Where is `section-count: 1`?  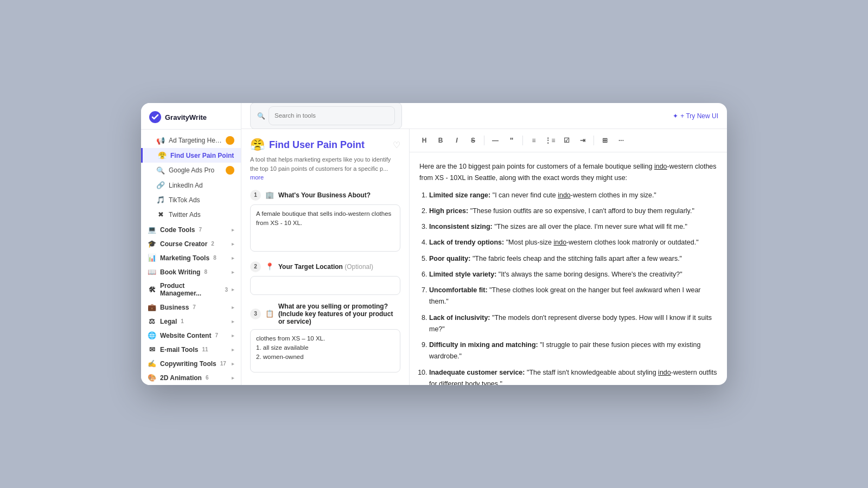 section-count: 1 is located at coordinates (182, 321).